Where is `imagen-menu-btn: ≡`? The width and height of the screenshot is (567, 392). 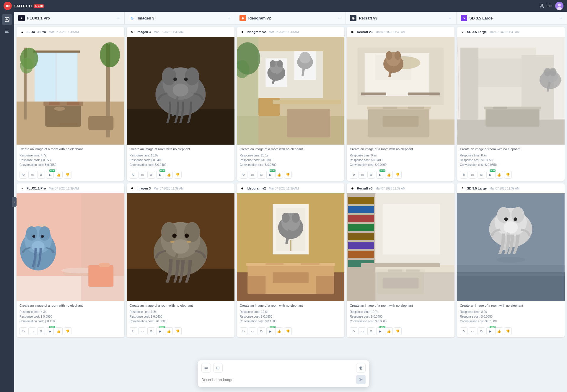
imagen-menu-btn: ≡ is located at coordinates (229, 18).